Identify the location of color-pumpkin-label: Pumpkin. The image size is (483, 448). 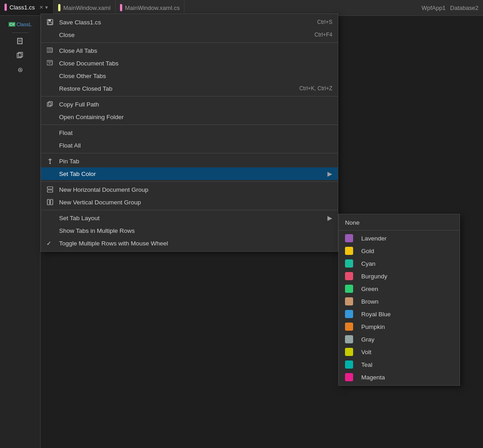
(373, 327).